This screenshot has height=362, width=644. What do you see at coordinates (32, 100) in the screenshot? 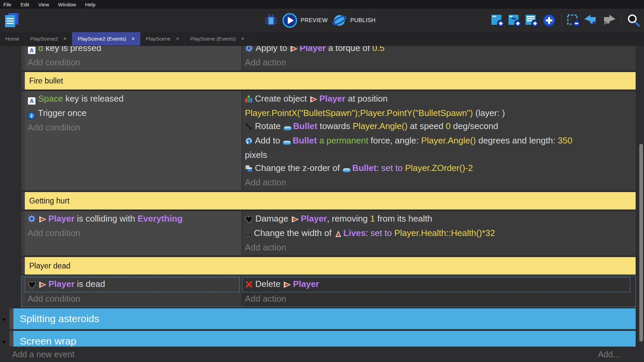
I see `keyboard-key-icon: A` at bounding box center [32, 100].